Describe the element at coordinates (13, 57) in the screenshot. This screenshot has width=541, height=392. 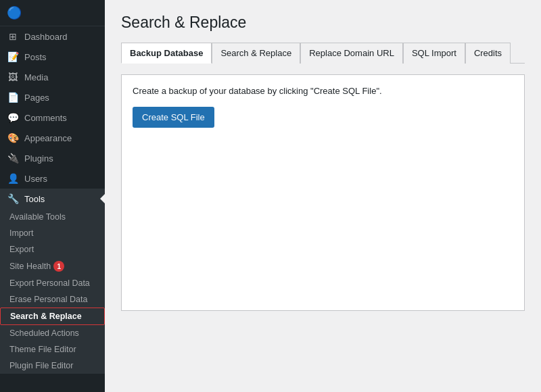
I see `posts-icon: 📝` at that location.